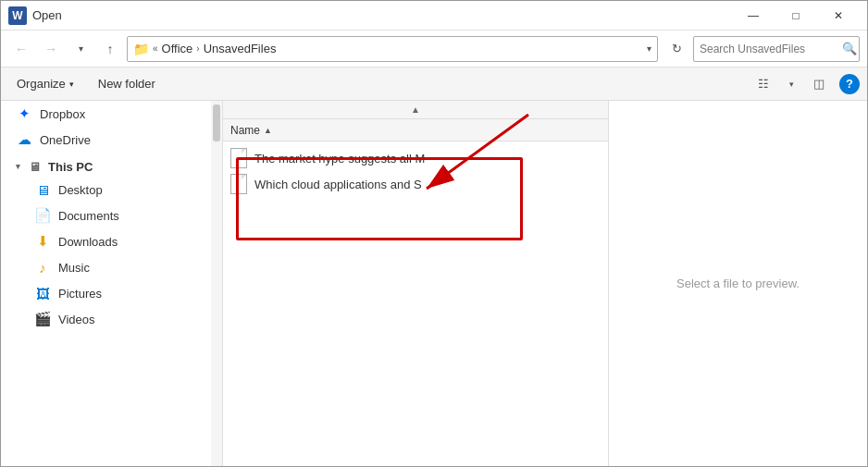  Describe the element at coordinates (111, 190) in the screenshot. I see `sidebar-item-desktop: 🖥 Desktop` at that location.